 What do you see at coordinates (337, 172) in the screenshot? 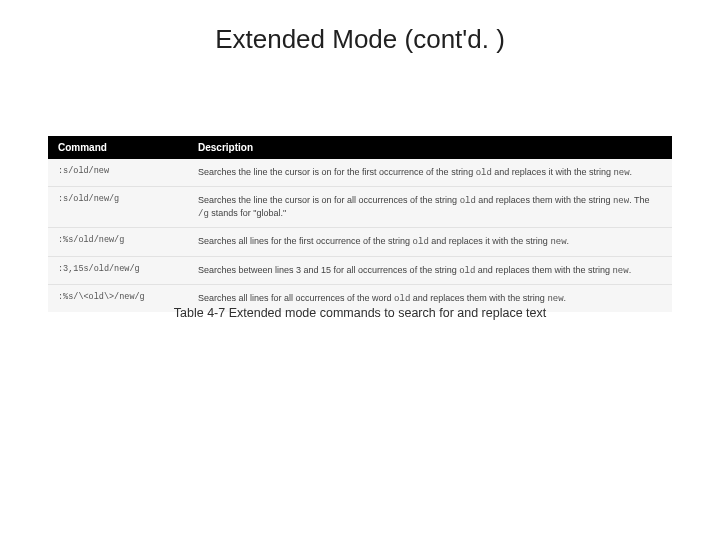
I see `desc-text: Searches the line the cursor is on for t…` at bounding box center [337, 172].